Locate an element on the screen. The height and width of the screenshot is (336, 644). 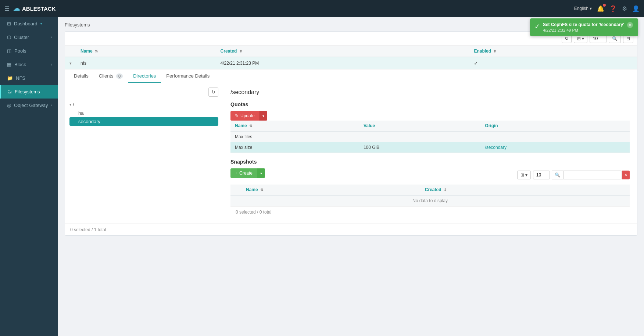
quota-row-max-files: Max files is located at coordinates (430, 137).